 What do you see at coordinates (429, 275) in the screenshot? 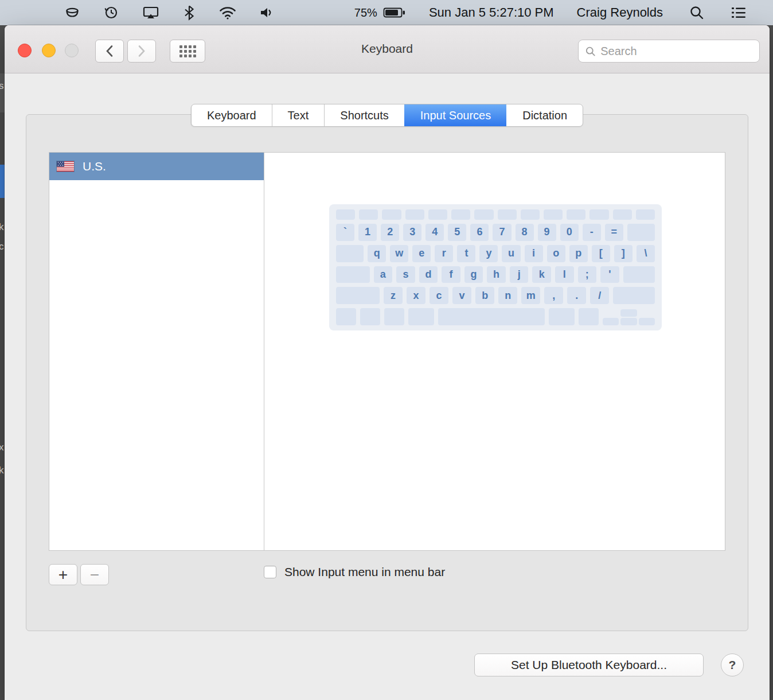
I see `key-d: d` at bounding box center [429, 275].